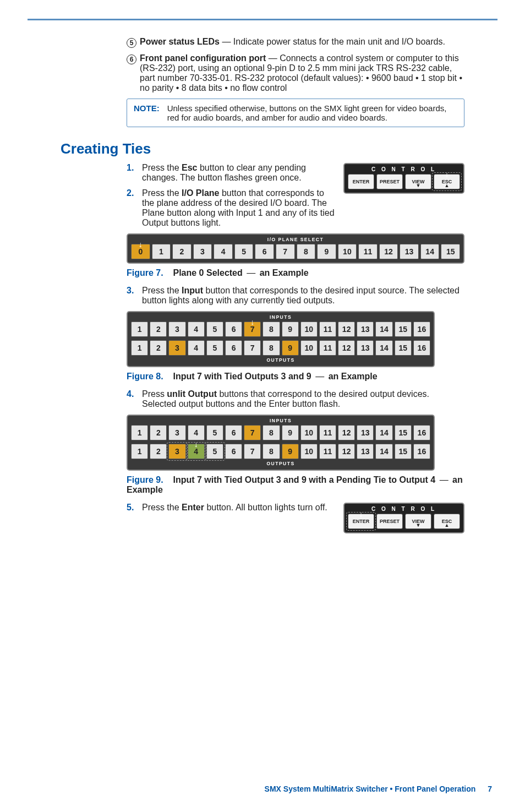 This screenshot has width=525, height=812. What do you see at coordinates (447, 521) in the screenshot?
I see `esc-button-bottom: ESC ▲` at bounding box center [447, 521].